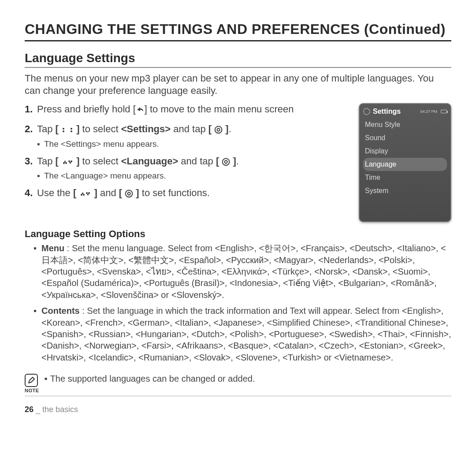 The width and height of the screenshot is (476, 476). What do you see at coordinates (58, 129) in the screenshot?
I see `step-2-bracket-open: [` at bounding box center [58, 129].